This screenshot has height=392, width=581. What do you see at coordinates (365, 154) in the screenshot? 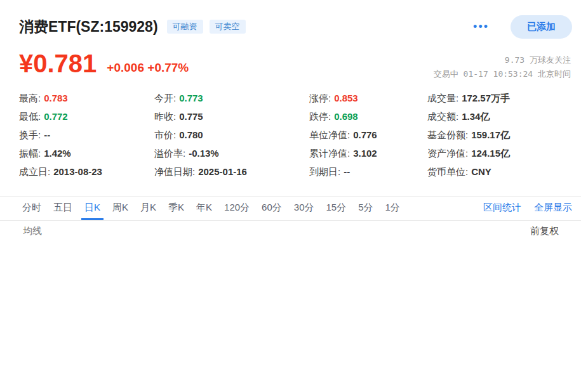
I see `stat-value: 3.102` at bounding box center [365, 154].